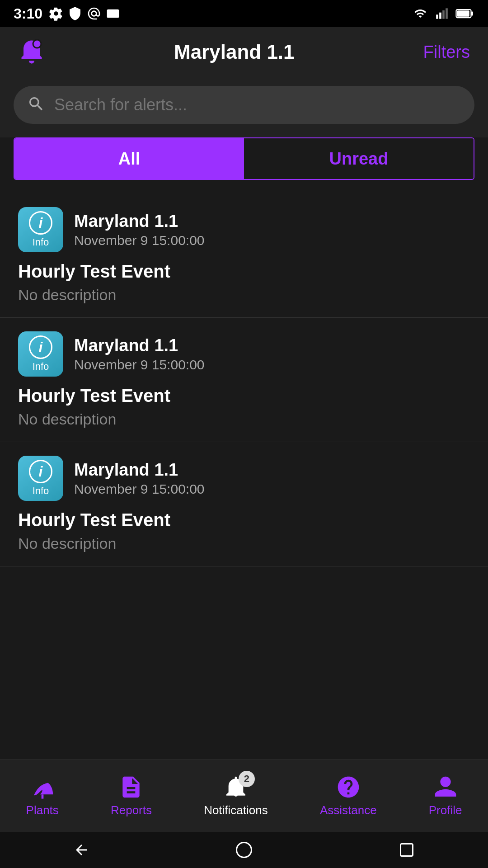 This screenshot has width=488, height=868. What do you see at coordinates (348, 796) in the screenshot?
I see `nav-assistance: Assistance` at bounding box center [348, 796].